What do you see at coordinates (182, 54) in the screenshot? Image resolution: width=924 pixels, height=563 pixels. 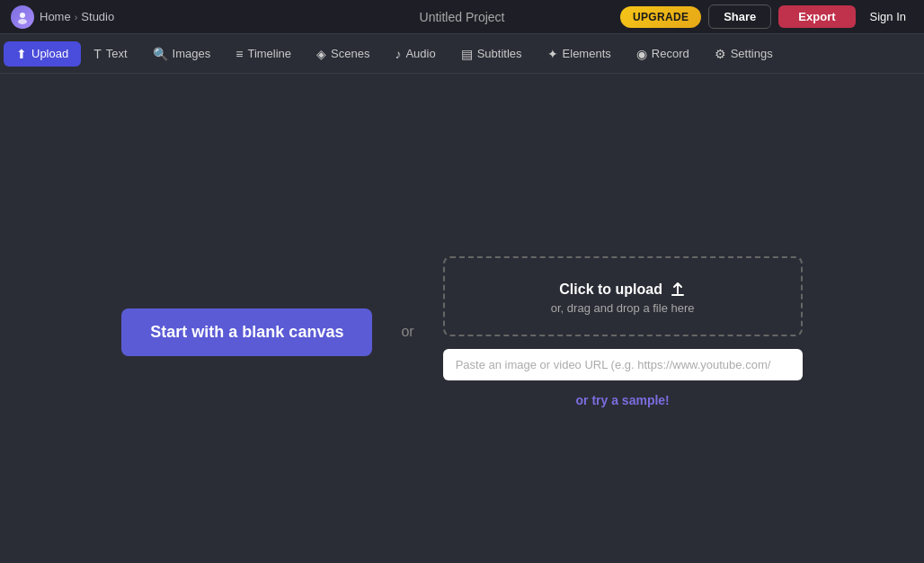 I see `toolbar-item-images: 🔍Images` at bounding box center [182, 54].